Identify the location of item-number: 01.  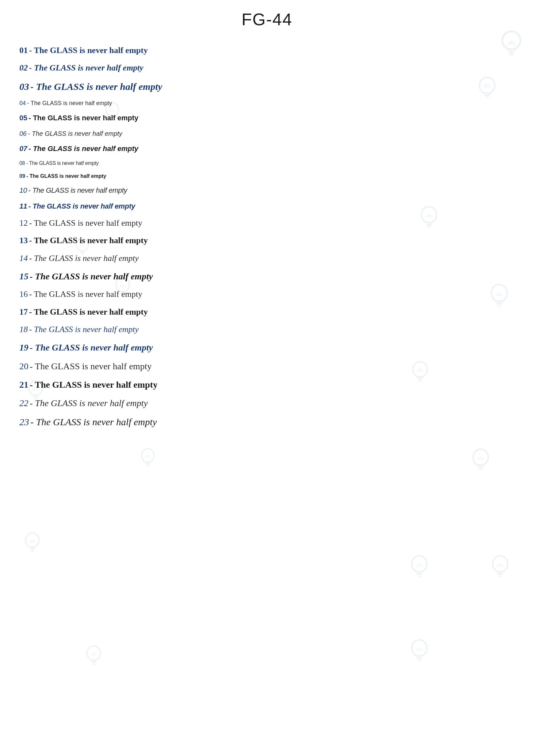
(24, 50).